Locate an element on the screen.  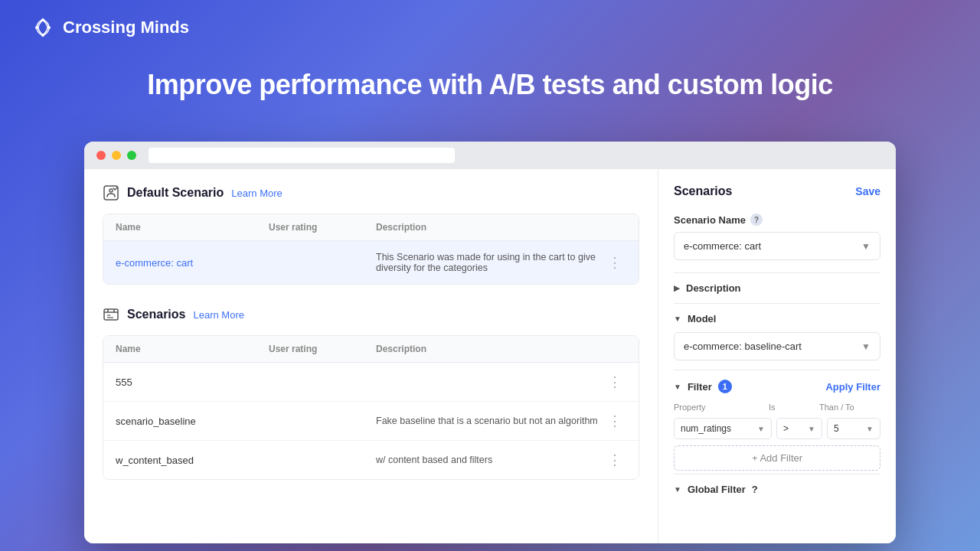
default-col-rating: User rating is located at coordinates (322, 227).